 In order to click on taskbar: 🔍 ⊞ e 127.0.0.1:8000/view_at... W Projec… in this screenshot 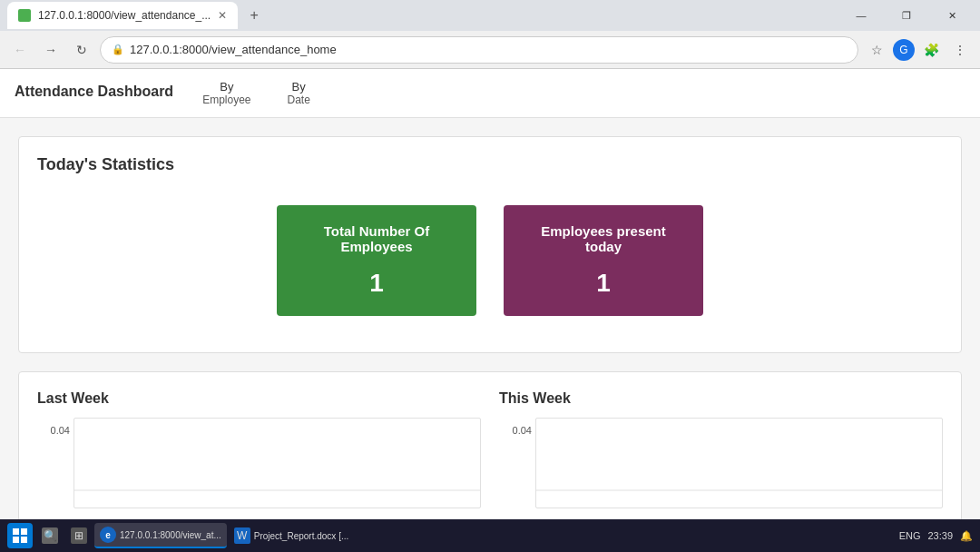, I will do `click(490, 532)`.